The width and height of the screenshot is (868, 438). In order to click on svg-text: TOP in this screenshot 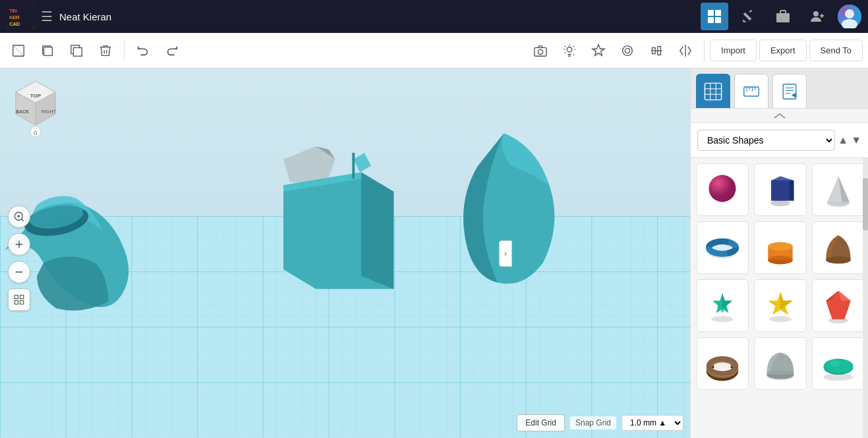, I will do `click(36, 96)`.